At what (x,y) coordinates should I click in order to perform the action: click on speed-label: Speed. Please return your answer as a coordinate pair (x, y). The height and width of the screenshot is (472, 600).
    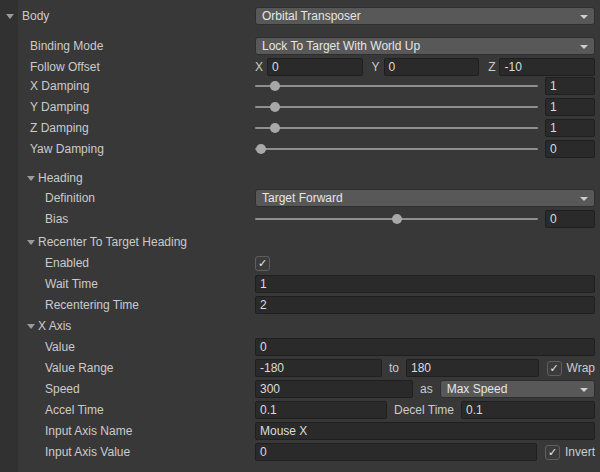
    Looking at the image, I should click on (62, 389).